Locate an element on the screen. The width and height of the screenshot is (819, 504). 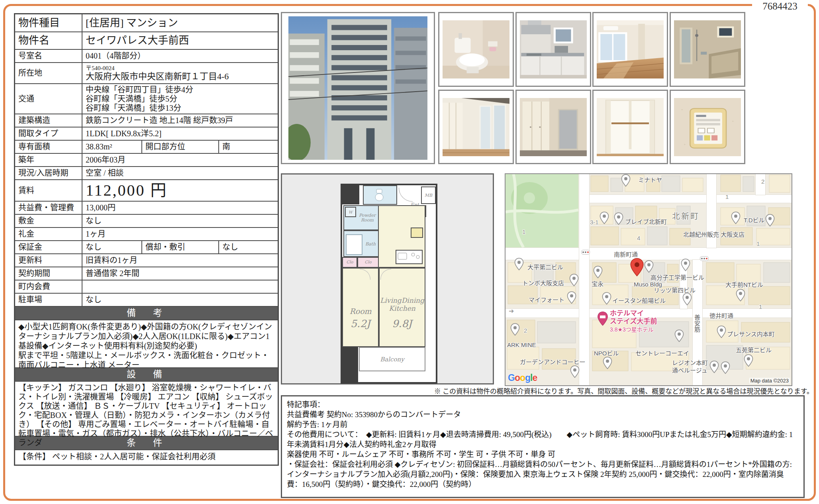
photo-closet is located at coordinates (630, 127).